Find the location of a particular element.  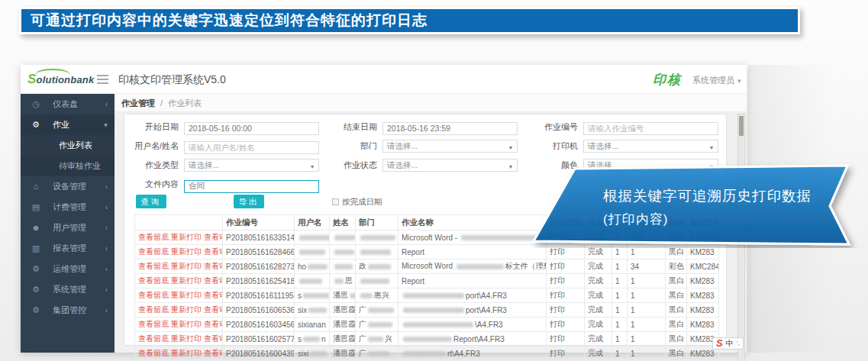

table-cell: P20180516162846630 is located at coordinates (259, 252).